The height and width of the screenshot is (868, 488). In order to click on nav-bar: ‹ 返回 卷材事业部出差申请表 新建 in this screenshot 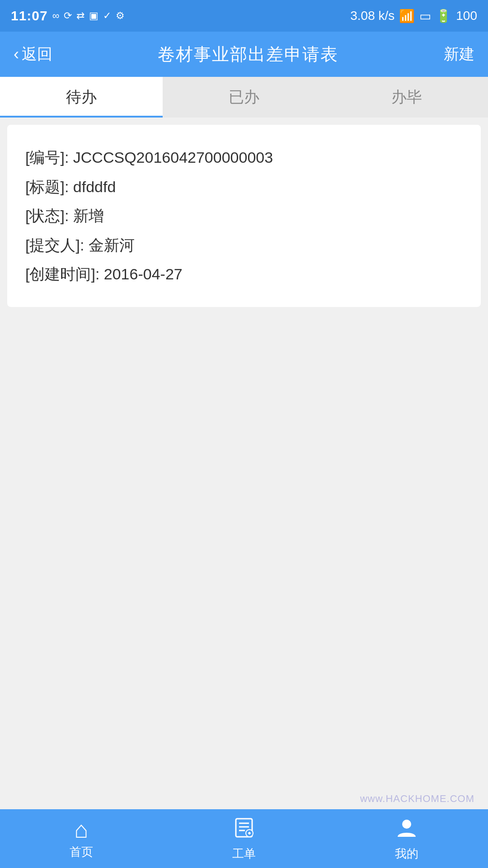, I will do `click(244, 54)`.